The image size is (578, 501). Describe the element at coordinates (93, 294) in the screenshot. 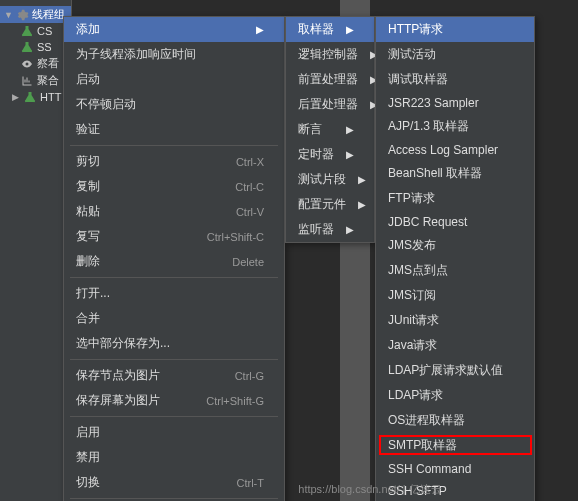

I see `menu-label: 打开...` at that location.